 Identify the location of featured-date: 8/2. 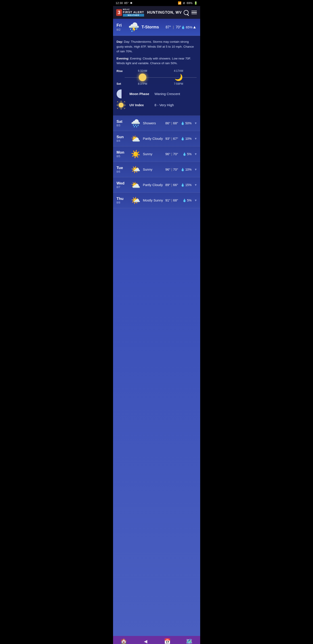
(122, 30).